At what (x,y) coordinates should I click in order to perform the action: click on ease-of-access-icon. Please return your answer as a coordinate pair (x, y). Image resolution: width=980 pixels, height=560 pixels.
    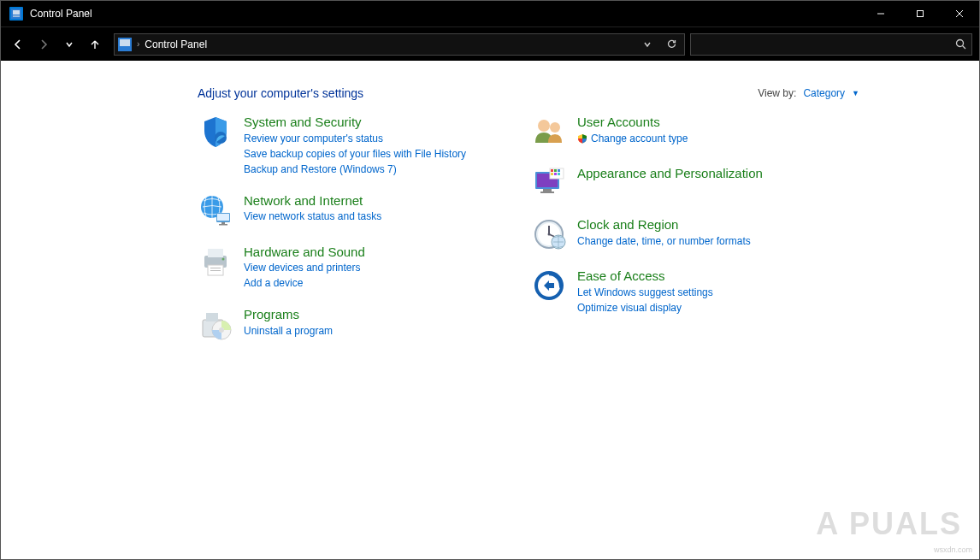
    Looking at the image, I should click on (549, 286).